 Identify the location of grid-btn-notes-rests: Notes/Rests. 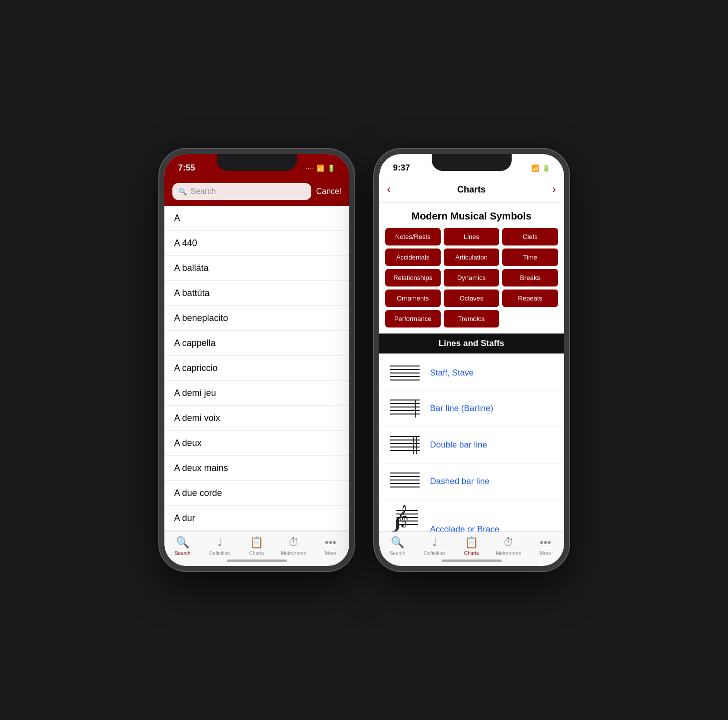
(413, 237).